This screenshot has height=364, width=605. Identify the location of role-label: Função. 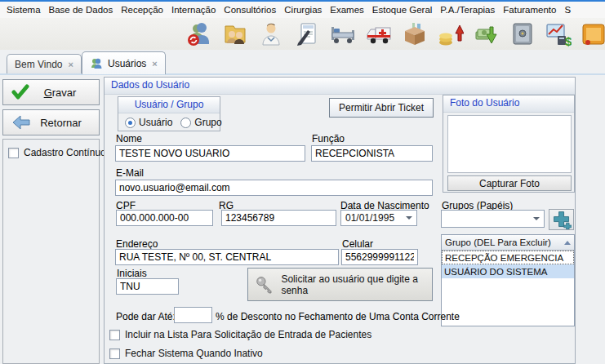
(328, 139).